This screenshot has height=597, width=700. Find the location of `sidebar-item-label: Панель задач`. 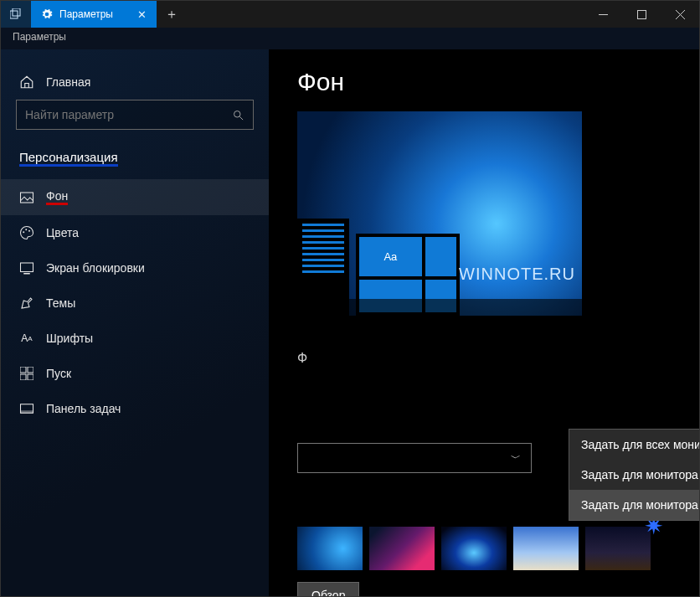

sidebar-item-label: Панель задач is located at coordinates (84, 409).